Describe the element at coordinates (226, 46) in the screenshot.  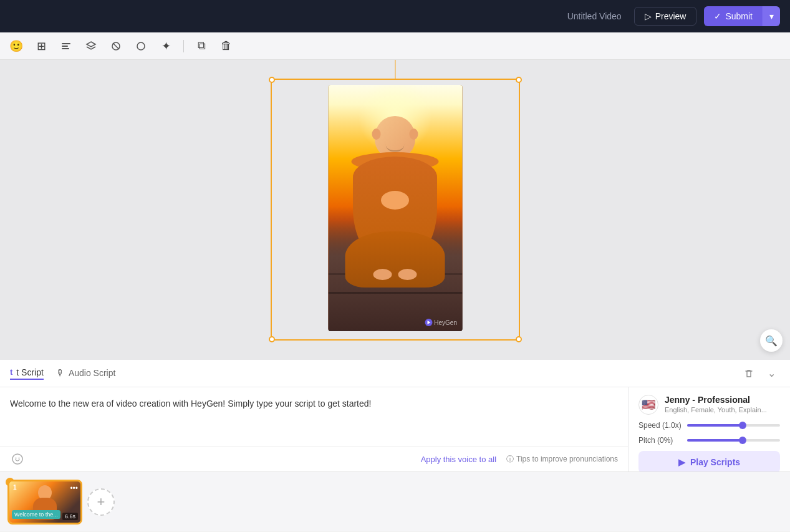
I see `delete-icon: 🗑` at that location.